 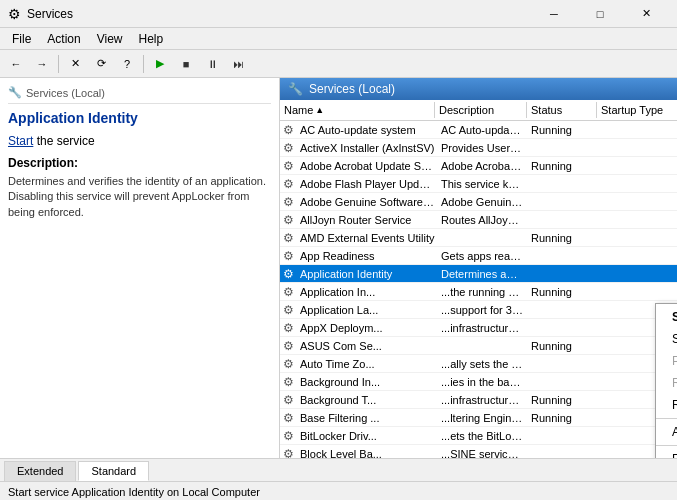 What do you see at coordinates (64, 39) in the screenshot?
I see `menu-item-action: Action` at bounding box center [64, 39].